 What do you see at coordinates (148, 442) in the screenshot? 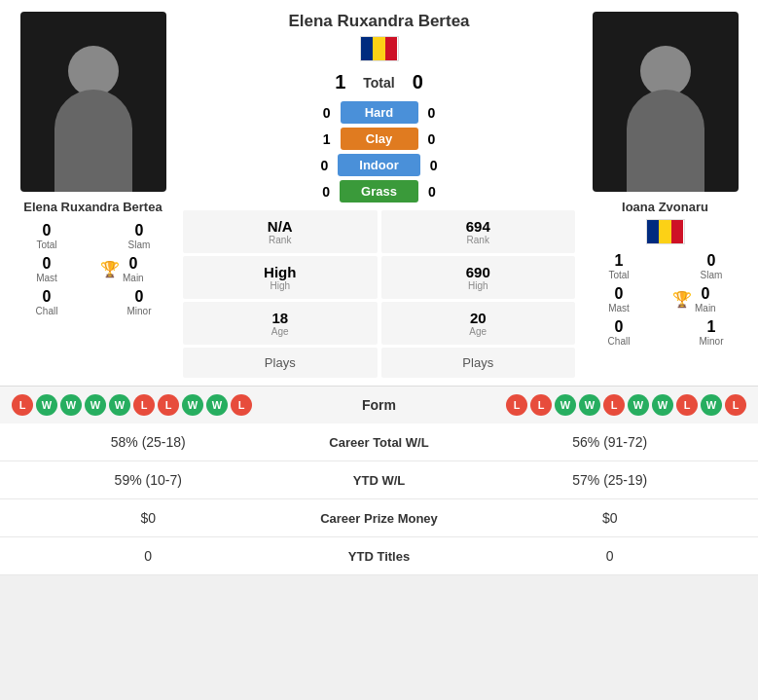
I see `left-career-wl: 58% (25-18)` at bounding box center [148, 442].